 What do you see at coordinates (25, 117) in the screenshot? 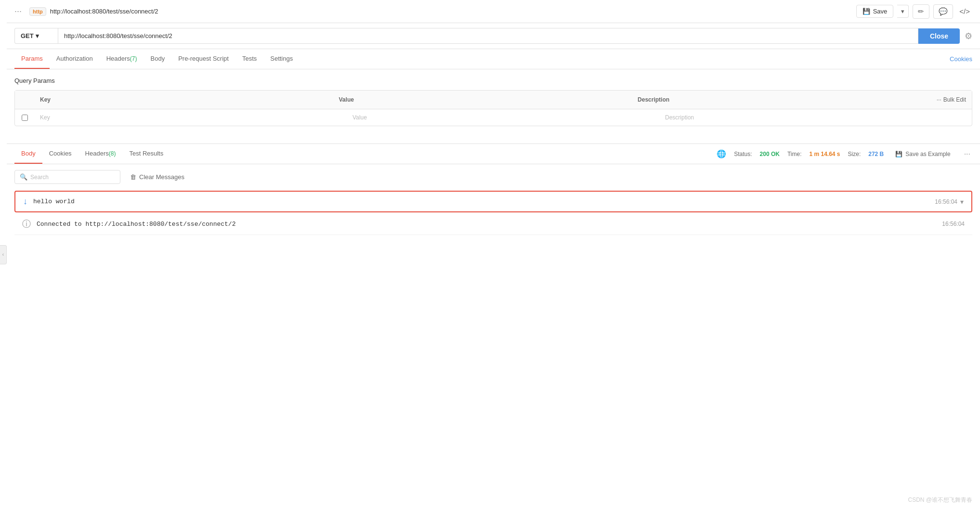
I see `row-checkbox-input` at bounding box center [25, 117].